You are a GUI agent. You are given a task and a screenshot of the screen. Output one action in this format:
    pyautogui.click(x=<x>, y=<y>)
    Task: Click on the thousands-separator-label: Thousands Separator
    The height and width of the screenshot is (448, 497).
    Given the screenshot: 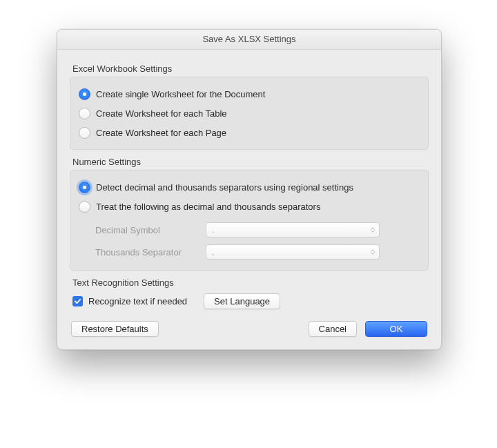 What is the action you would take?
    pyautogui.click(x=142, y=253)
    